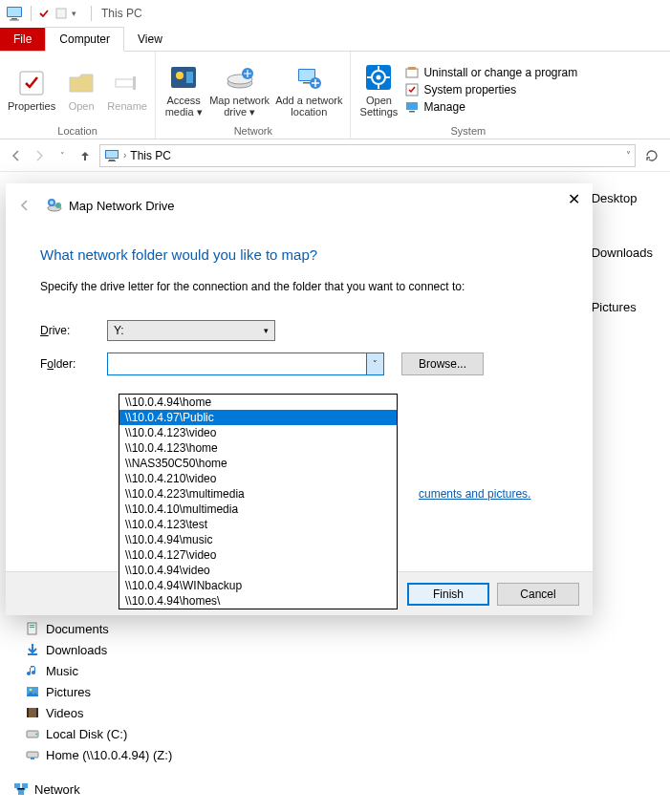 This screenshot has height=812, width=670. What do you see at coordinates (474, 494) in the screenshot?
I see `storage-link: cuments and pictures.` at bounding box center [474, 494].